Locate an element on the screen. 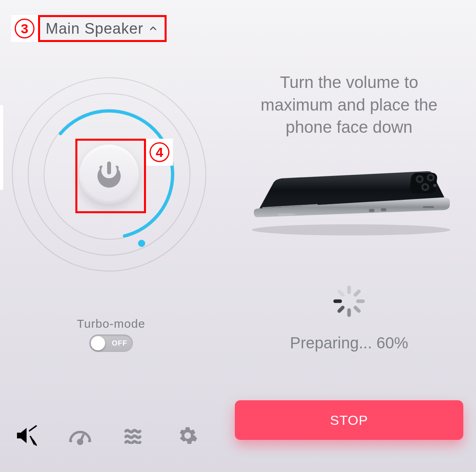 The width and height of the screenshot is (476, 472). annotation-marker-3: 3 is located at coordinates (25, 29).